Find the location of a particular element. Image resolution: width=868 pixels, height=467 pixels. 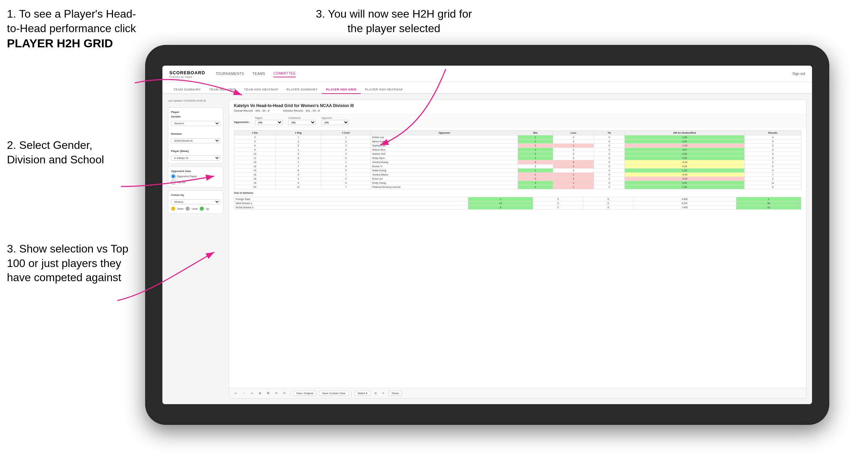

subnav-team-h2h-heatmap: TEAM H2H HEATMAP is located at coordinates (261, 90).